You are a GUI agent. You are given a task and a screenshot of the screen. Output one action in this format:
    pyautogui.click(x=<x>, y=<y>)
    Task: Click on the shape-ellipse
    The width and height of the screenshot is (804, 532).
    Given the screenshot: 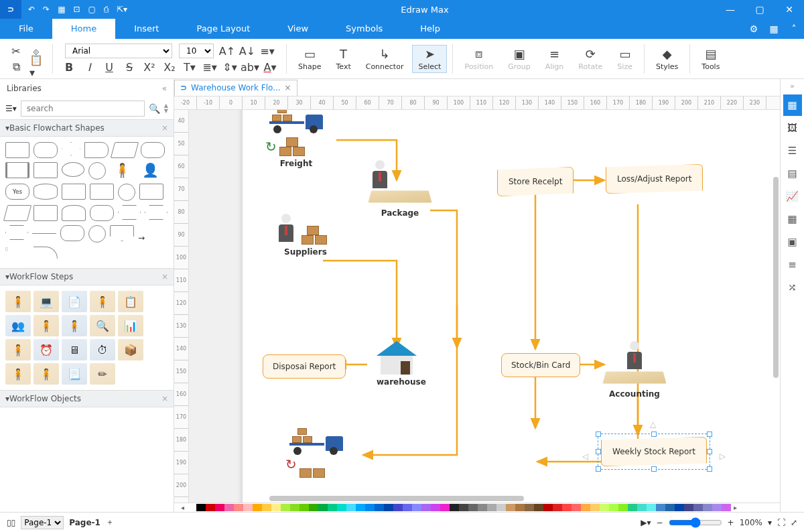 What is the action you would take?
    pyautogui.click(x=73, y=170)
    